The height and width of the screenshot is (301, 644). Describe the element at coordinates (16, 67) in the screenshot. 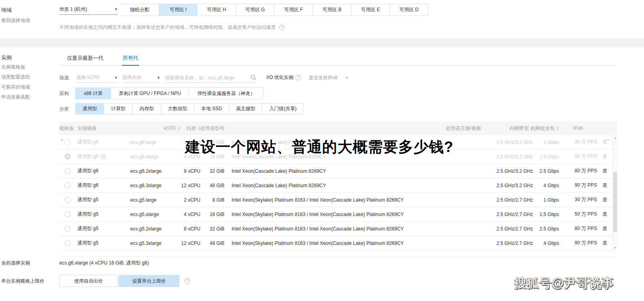

I see `sidebar-link: 实例规格族` at that location.